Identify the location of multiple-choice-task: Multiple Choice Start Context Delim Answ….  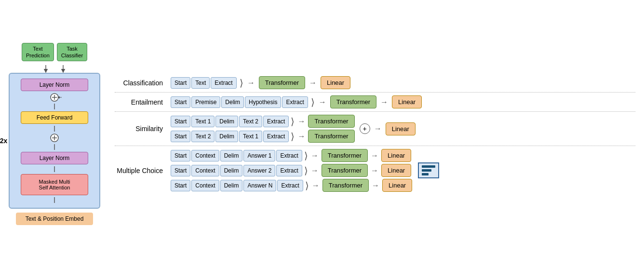
(375, 171).